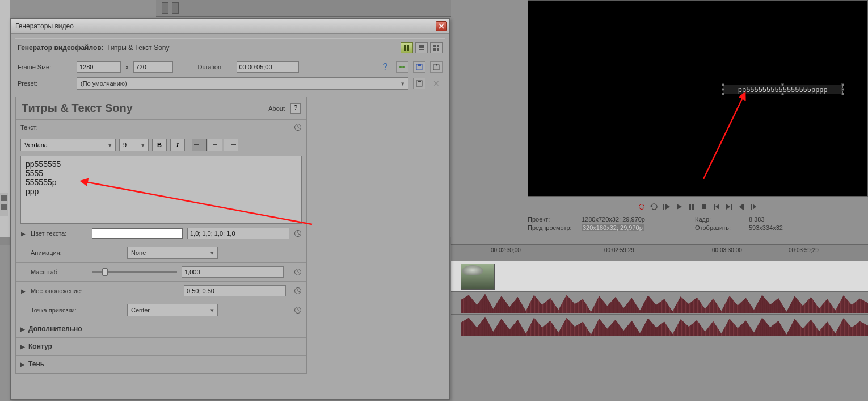  What do you see at coordinates (419, 83) in the screenshot?
I see `save-preset-icon` at bounding box center [419, 83].